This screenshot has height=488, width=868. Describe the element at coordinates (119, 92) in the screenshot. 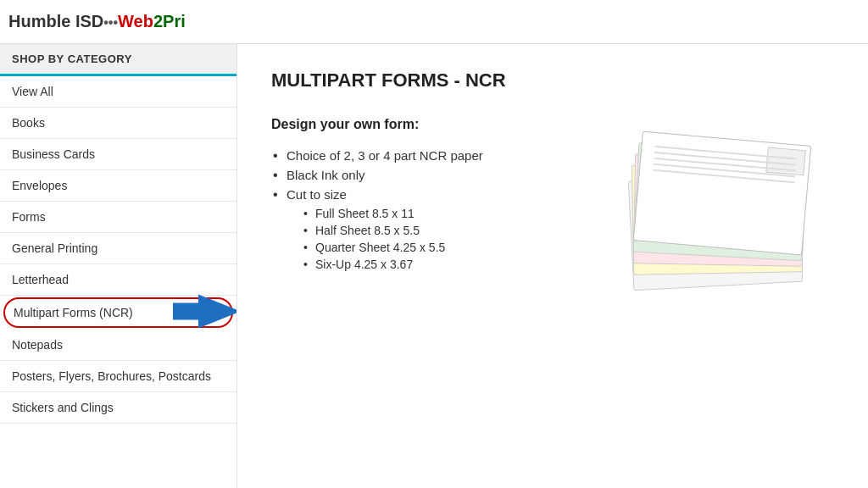

I see `sidebar-item-view-all: View All` at that location.